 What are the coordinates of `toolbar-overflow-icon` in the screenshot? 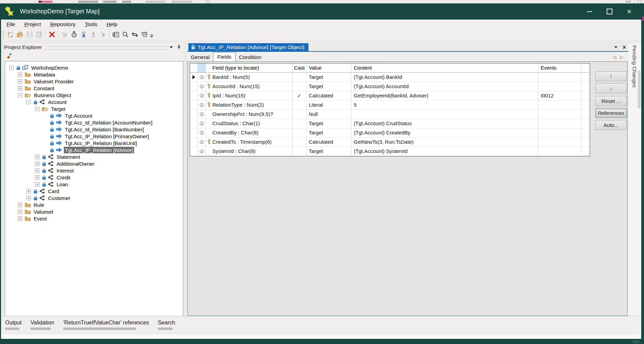 It's located at (152, 36).